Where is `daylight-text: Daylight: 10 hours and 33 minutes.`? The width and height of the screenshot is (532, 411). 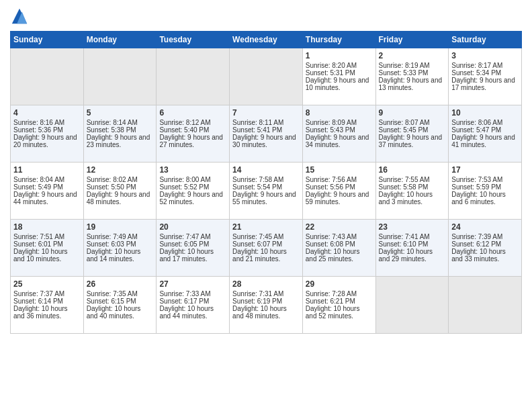
daylight-text: Daylight: 10 hours and 33 minutes. is located at coordinates (485, 255).